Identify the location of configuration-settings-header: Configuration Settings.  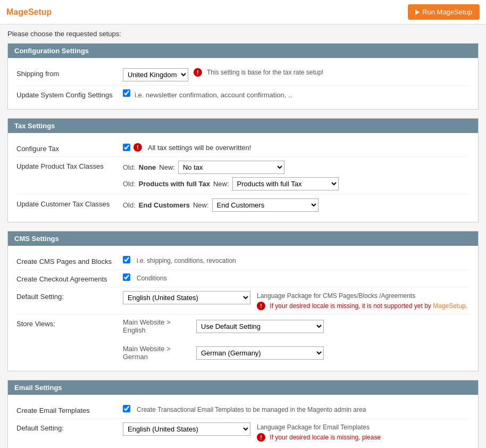
(243, 51).